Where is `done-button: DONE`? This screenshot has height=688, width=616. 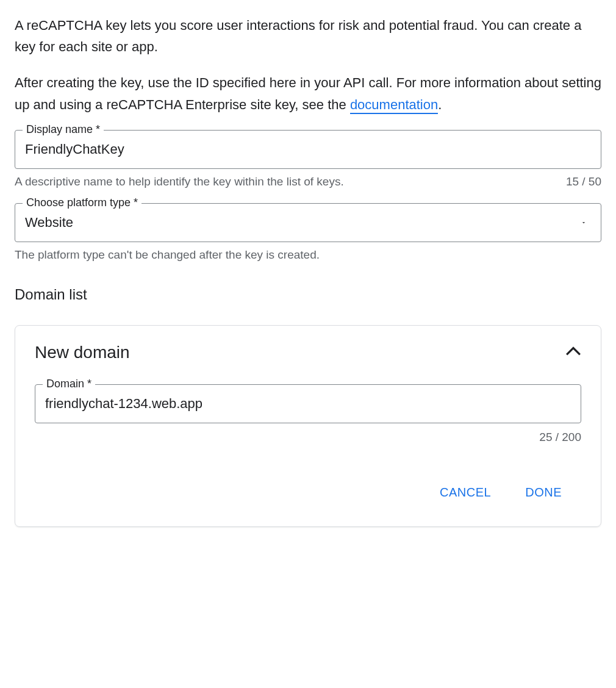 done-button: DONE is located at coordinates (543, 493).